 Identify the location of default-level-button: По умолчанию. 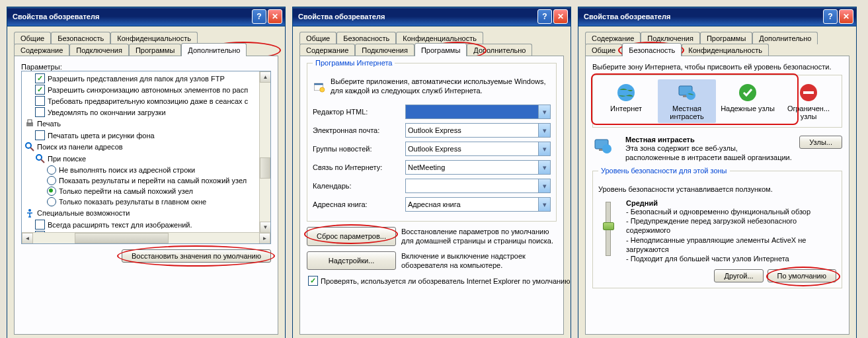
(802, 276).